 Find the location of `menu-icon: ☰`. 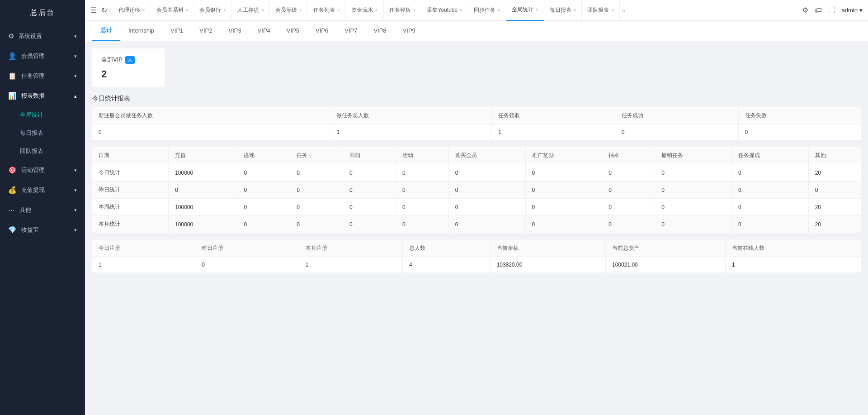

menu-icon: ☰ is located at coordinates (94, 10).